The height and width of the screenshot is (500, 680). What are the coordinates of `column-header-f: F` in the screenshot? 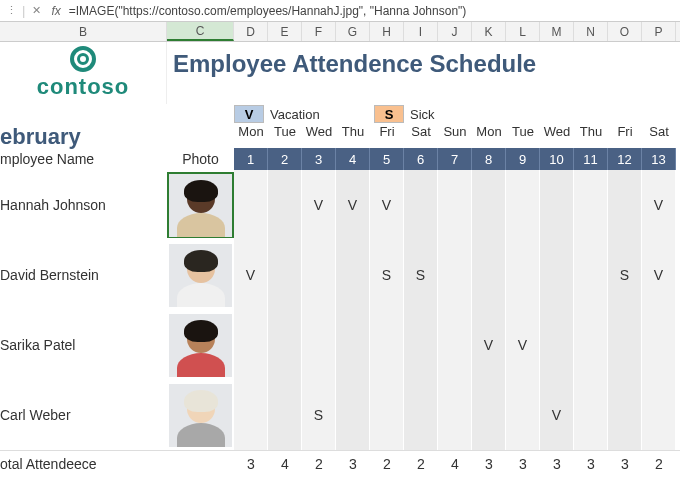 It's located at (319, 32).